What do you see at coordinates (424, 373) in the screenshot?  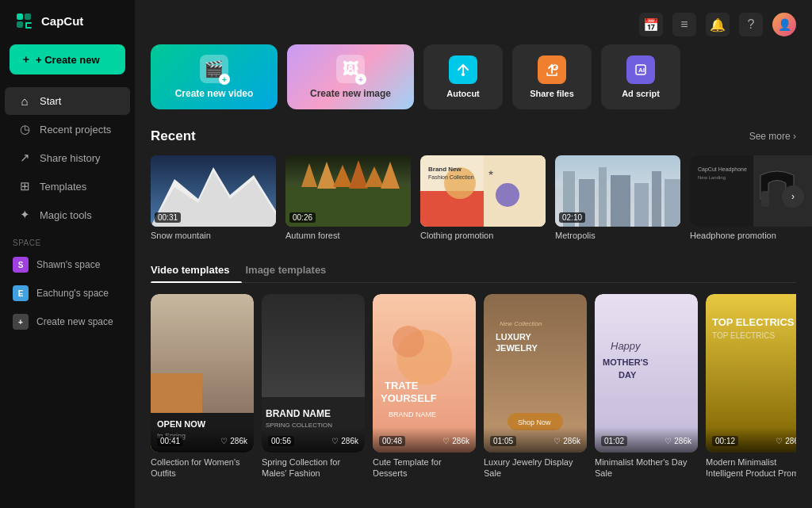 I see `template-thumb-desserts: TRATE YOURSELF BRAND NAME 00:48 ♡ 286k` at bounding box center [424, 373].